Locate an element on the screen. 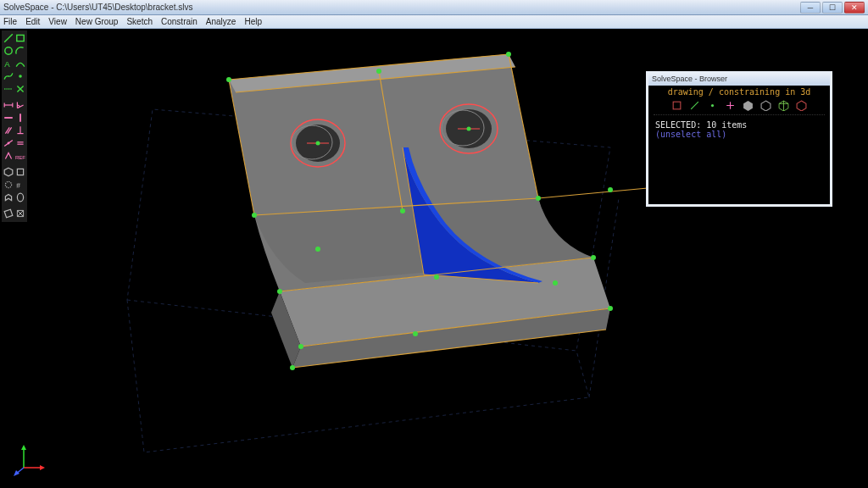 Image resolution: width=868 pixels, height=488 pixels. svg-text: REF is located at coordinates (20, 157).